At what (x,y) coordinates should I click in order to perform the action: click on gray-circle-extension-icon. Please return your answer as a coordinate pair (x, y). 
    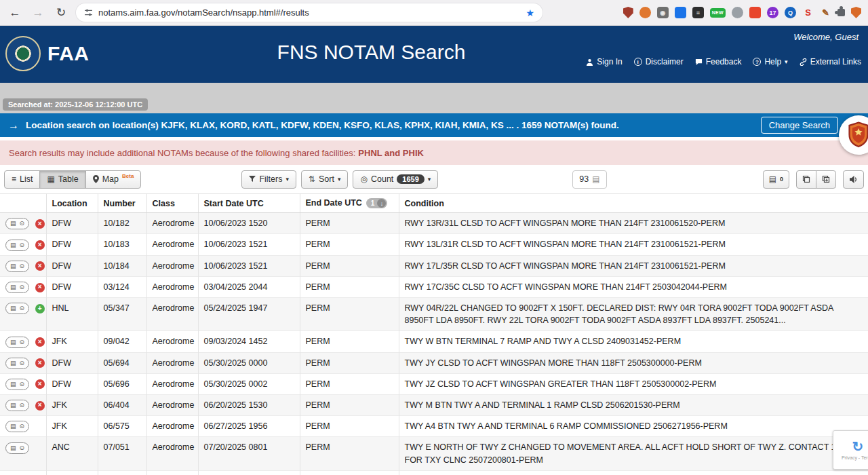
    Looking at the image, I should click on (738, 12).